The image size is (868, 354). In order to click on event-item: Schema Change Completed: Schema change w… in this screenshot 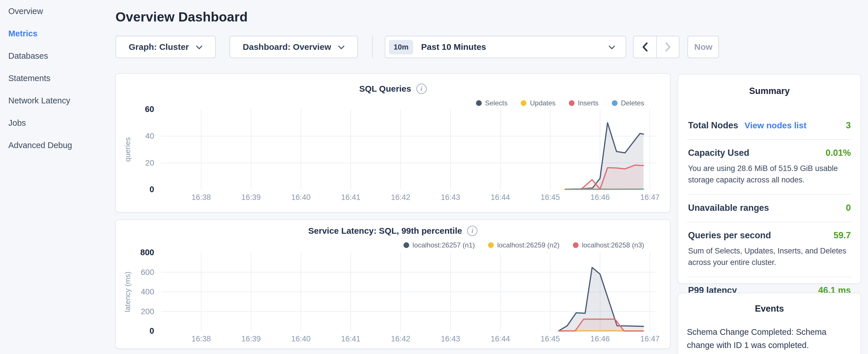, I will do `click(770, 340)`.